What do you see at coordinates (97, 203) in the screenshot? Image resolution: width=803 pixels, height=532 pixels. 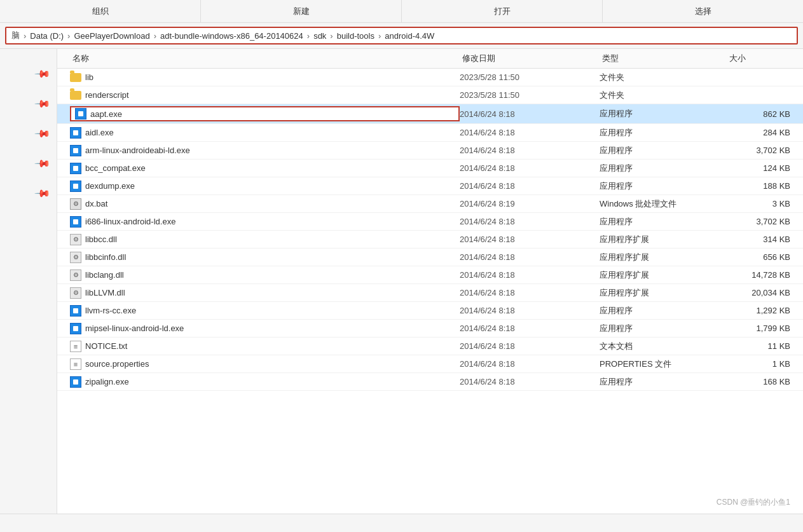 I see `file-name: dx.bat` at bounding box center [97, 203].